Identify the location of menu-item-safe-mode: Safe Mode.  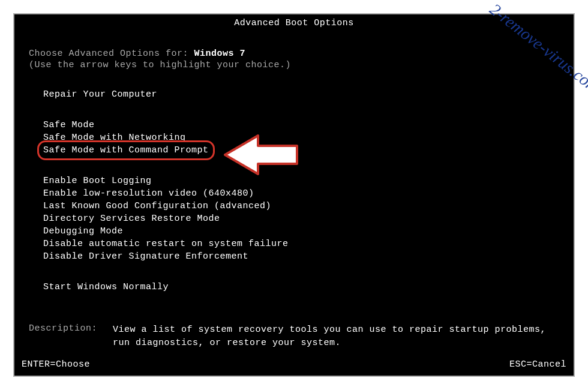
(301, 125).